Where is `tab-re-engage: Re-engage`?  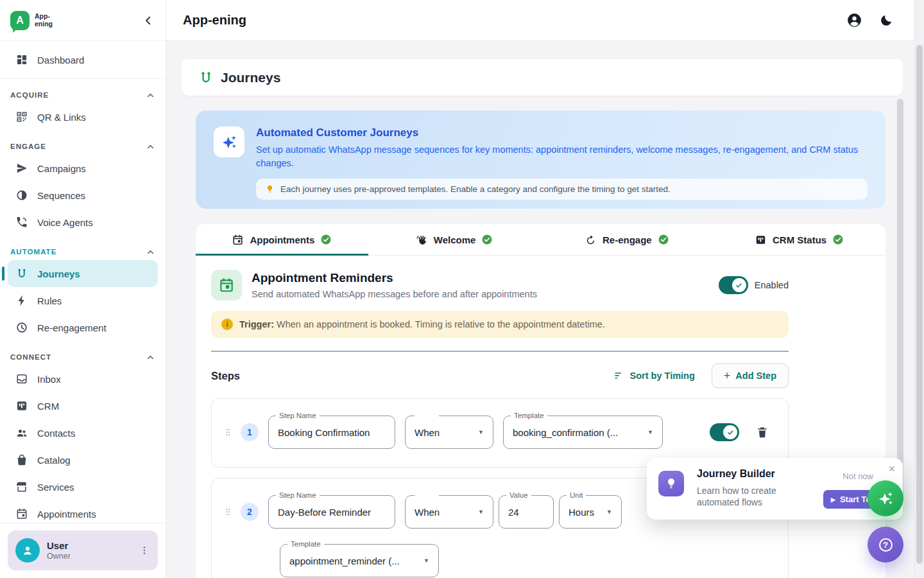 tab-re-engage: Re-engage is located at coordinates (628, 240).